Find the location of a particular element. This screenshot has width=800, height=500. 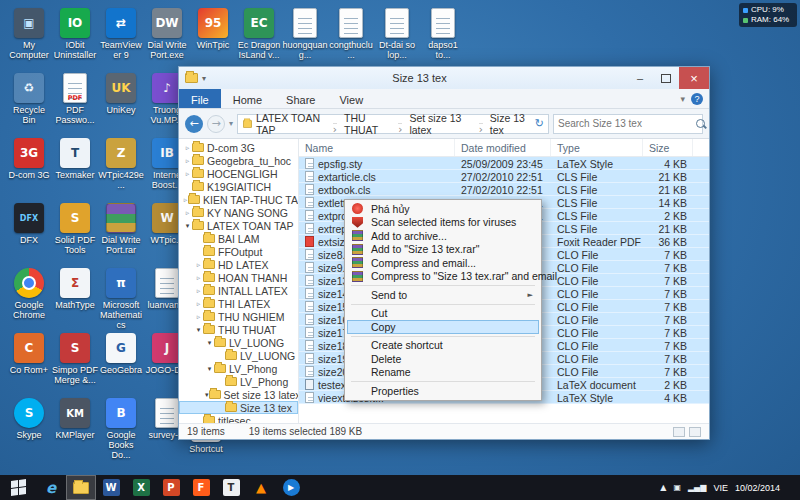

desktop-icon-congthuclu: congthuclu... is located at coordinates (351, 34).